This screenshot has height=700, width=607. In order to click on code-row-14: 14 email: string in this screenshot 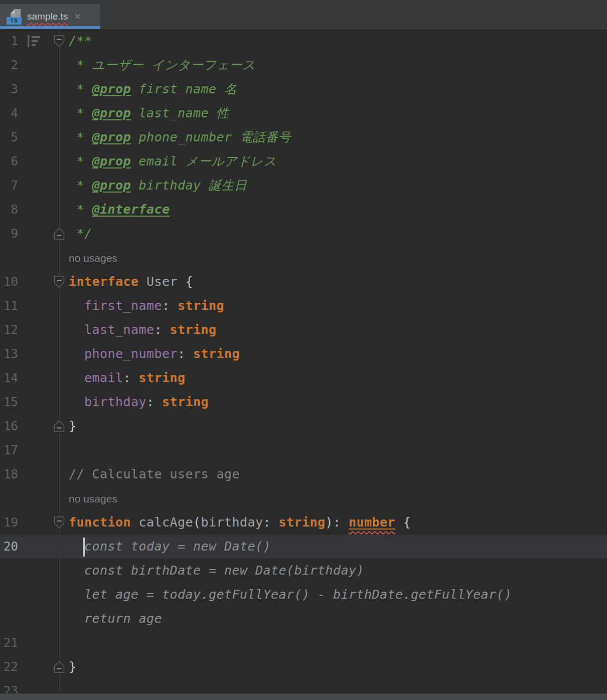, I will do `click(303, 378)`.